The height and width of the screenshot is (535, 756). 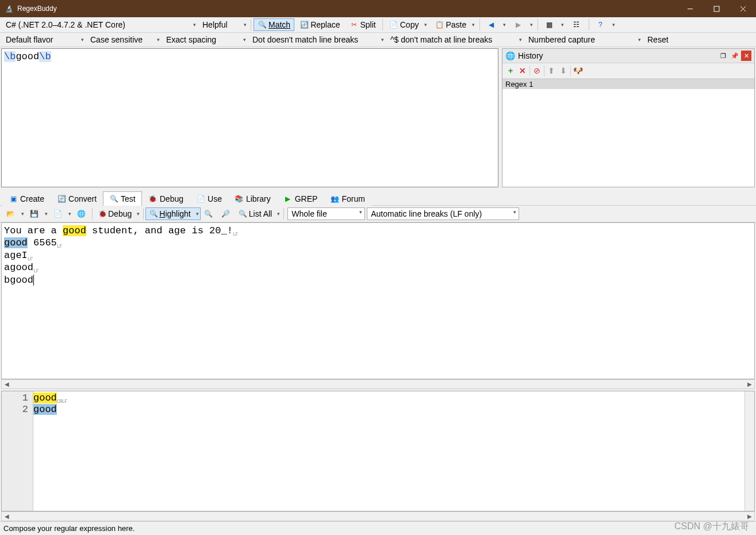 I want to click on status-text: Compose your regular expression here., so click(x=69, y=529).